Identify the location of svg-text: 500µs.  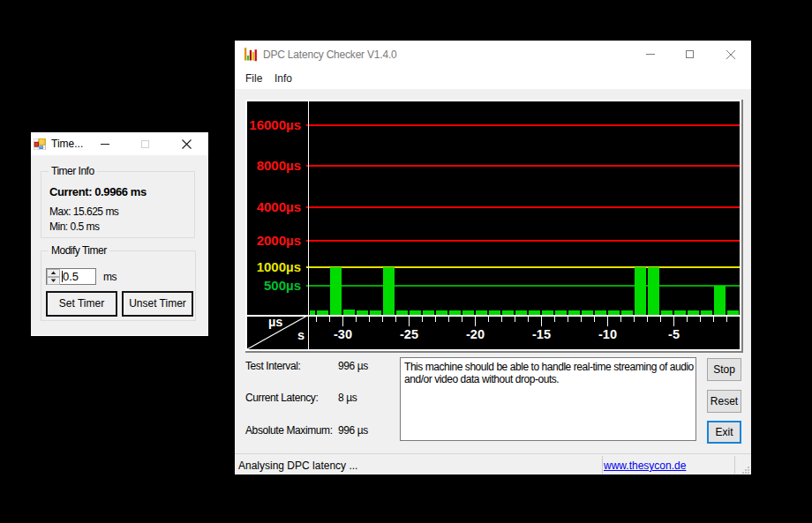
(282, 286).